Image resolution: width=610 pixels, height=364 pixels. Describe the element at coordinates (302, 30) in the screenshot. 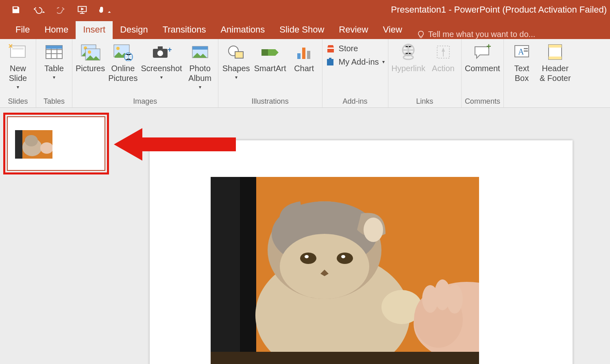

I see `tab-slide-show: Slide Show` at that location.